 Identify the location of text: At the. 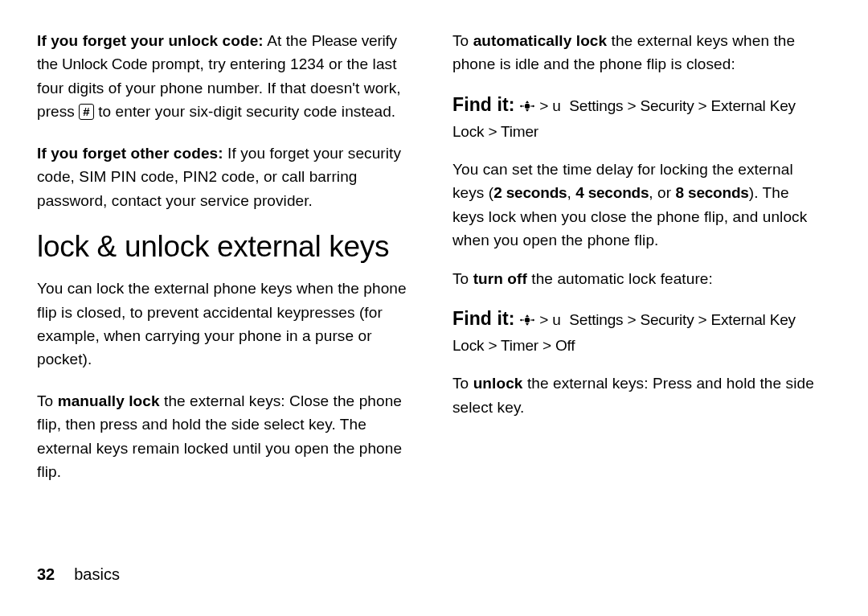
(288, 40).